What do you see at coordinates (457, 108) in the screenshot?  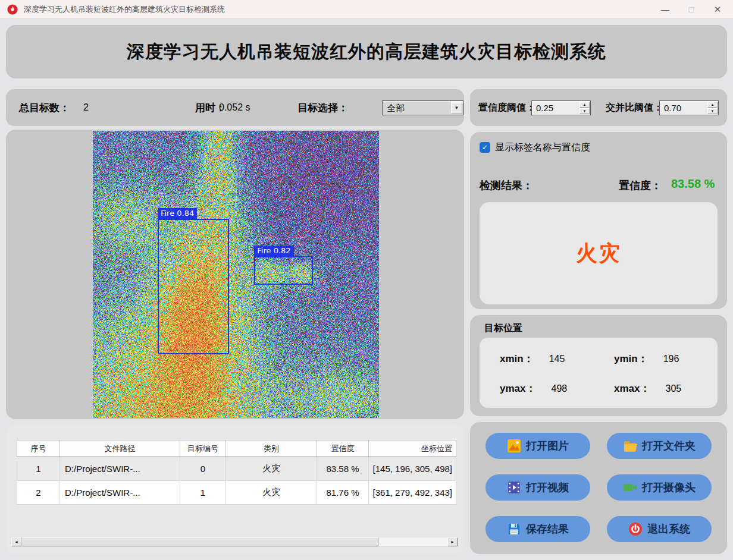 I see `chevron-down-icon: ▼` at bounding box center [457, 108].